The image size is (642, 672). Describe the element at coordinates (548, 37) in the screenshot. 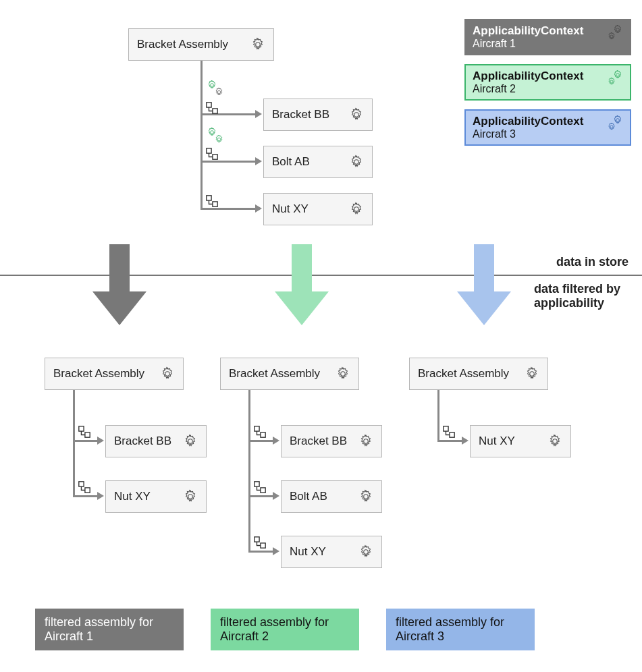

I see `context-badge-aircraft1: ApplicabilityContext Aircraft 1` at that location.